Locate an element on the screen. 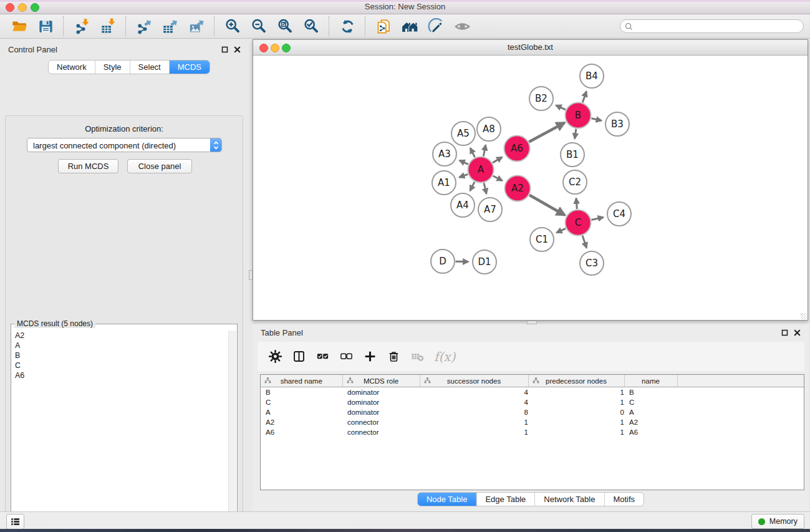  table-row: Bdominator41B is located at coordinates (533, 393).